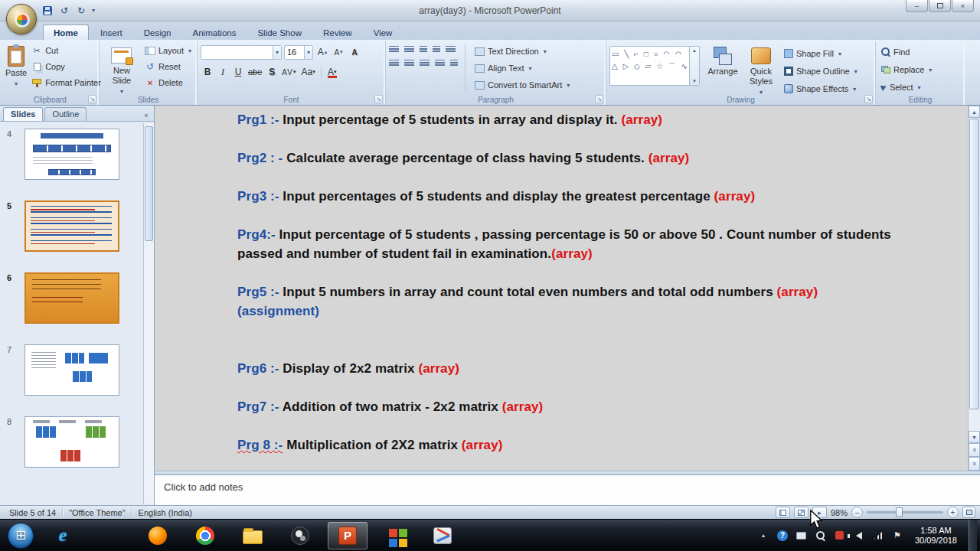 The width and height of the screenshot is (980, 551). What do you see at coordinates (859, 536) in the screenshot?
I see `tray-volume-icon` at bounding box center [859, 536].